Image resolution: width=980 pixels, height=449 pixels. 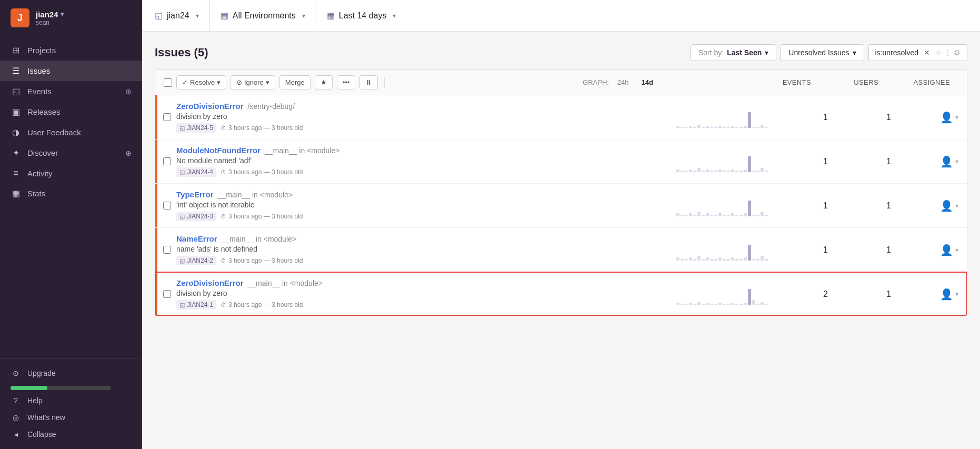 I want to click on issue-row: ZeroDivisionError__main__ in <module>div…, so click(x=561, y=294).